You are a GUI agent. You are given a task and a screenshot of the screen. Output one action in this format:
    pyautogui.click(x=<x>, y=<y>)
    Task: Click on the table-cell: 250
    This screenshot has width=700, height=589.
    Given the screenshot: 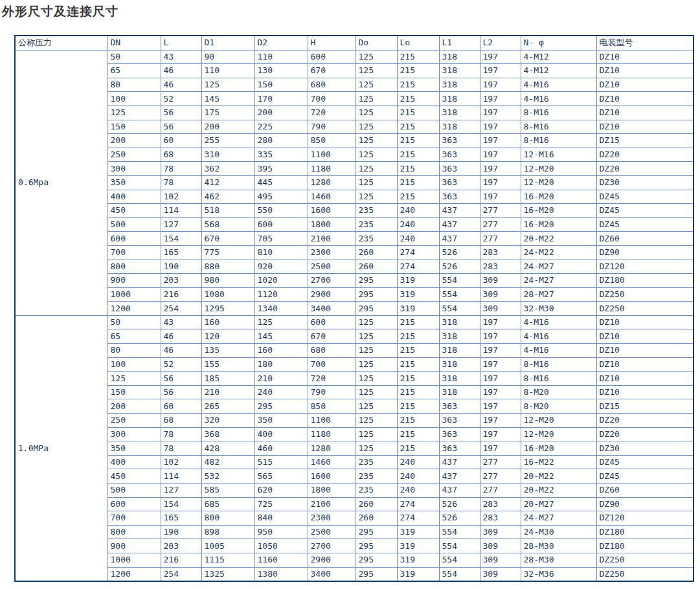 What is the action you would take?
    pyautogui.click(x=134, y=155)
    